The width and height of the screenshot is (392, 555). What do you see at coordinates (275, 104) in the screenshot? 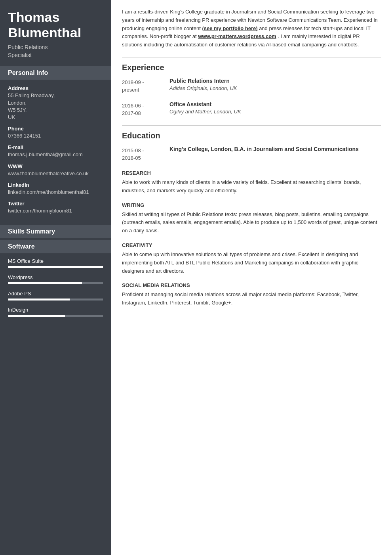
I see `exp-role: Office Assistant` at bounding box center [275, 104].